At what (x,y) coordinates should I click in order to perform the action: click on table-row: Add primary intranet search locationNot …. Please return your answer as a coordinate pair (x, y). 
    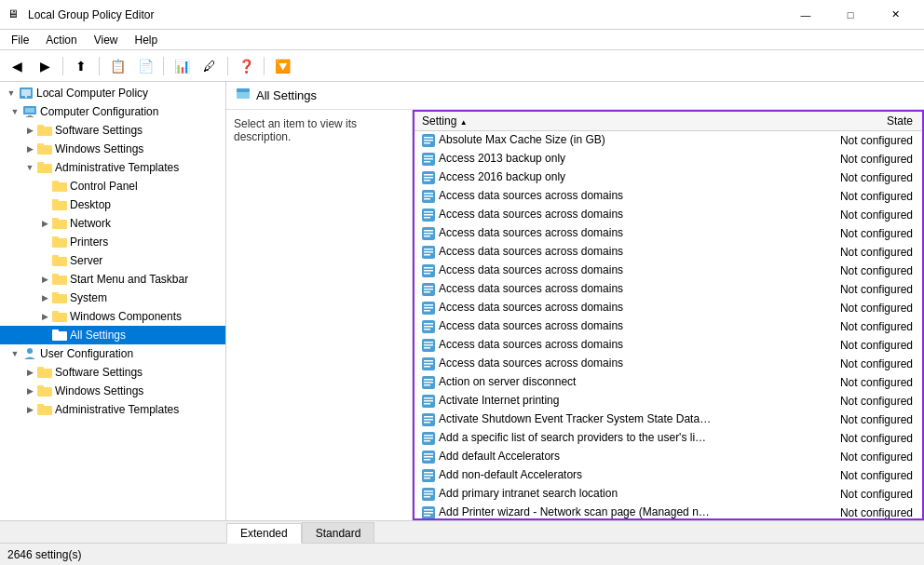
    Looking at the image, I should click on (669, 494).